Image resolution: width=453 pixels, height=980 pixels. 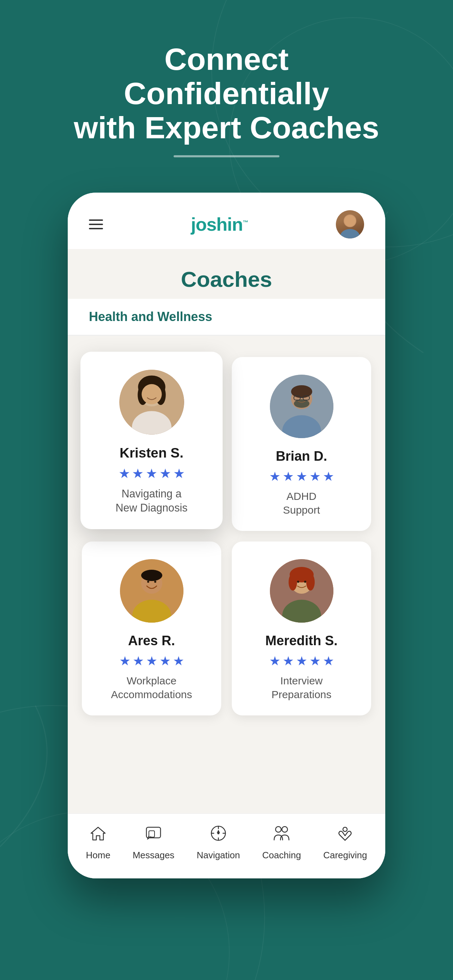 I want to click on coach-photo-kristen, so click(x=152, y=402).